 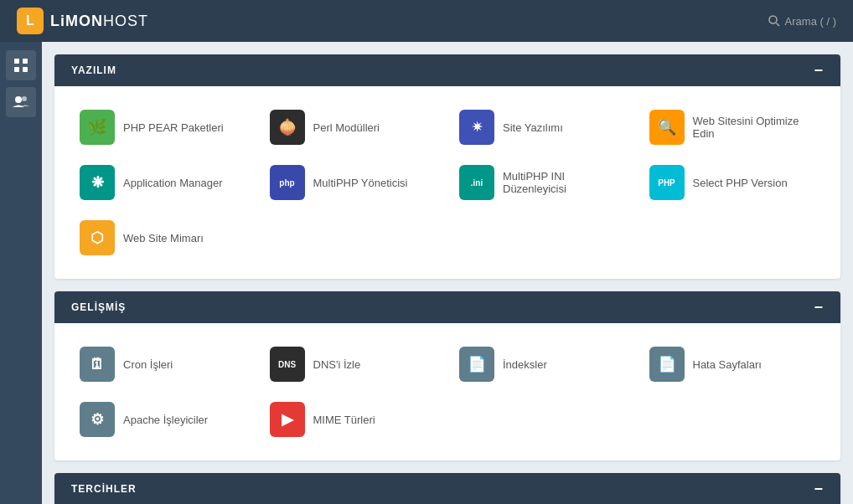 What do you see at coordinates (732, 364) in the screenshot?
I see `menu-item: 📄Hata Sayfaları` at bounding box center [732, 364].